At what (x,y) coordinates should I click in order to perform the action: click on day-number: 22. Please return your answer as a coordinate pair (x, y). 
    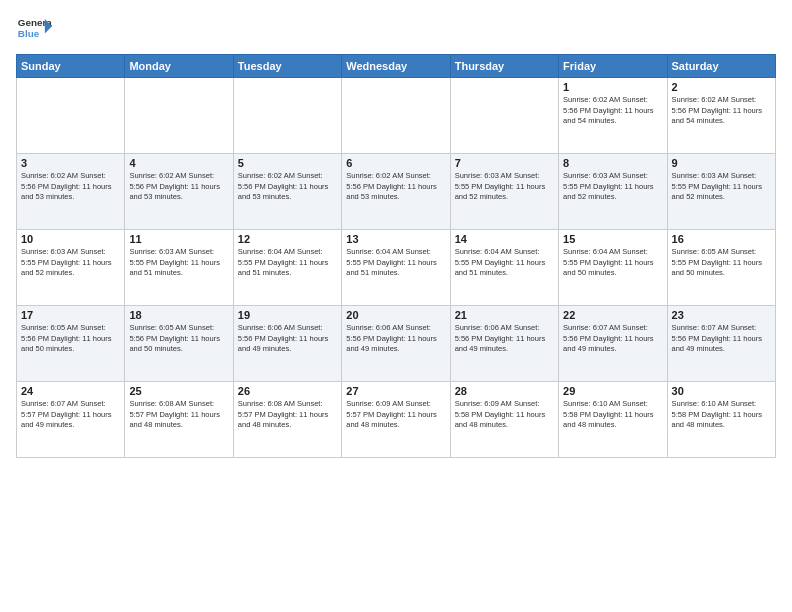
    Looking at the image, I should click on (612, 315).